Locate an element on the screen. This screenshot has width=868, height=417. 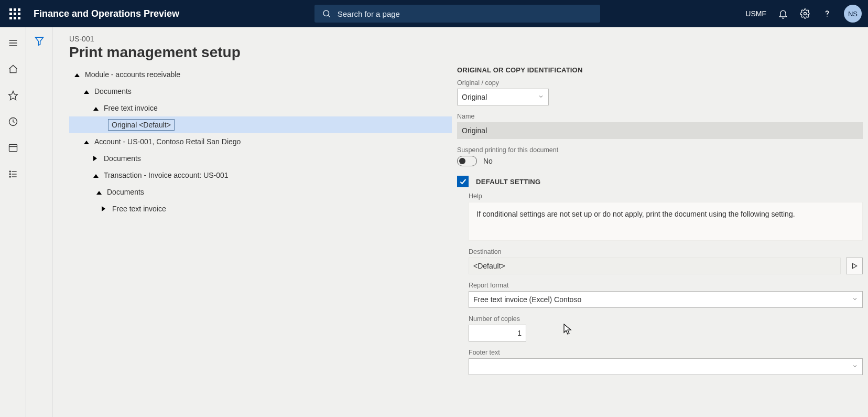
suspend-value: No is located at coordinates (488, 161).